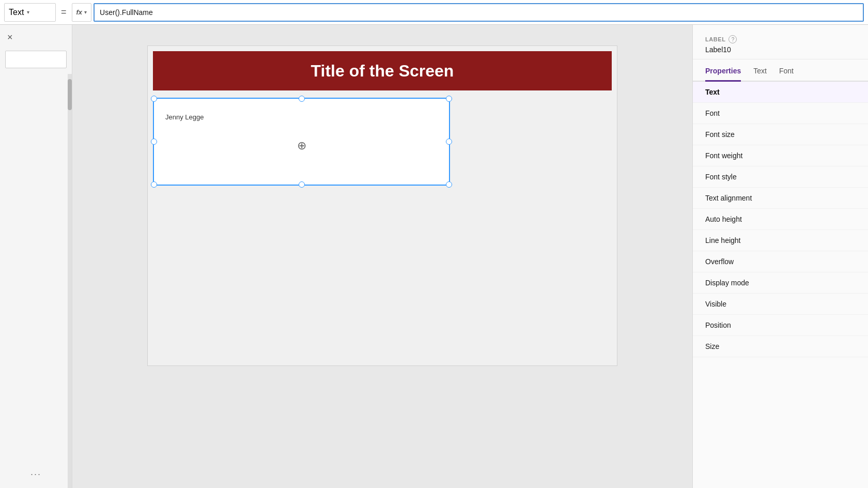 This screenshot has width=868, height=488. I want to click on handle-top-left, so click(154, 99).